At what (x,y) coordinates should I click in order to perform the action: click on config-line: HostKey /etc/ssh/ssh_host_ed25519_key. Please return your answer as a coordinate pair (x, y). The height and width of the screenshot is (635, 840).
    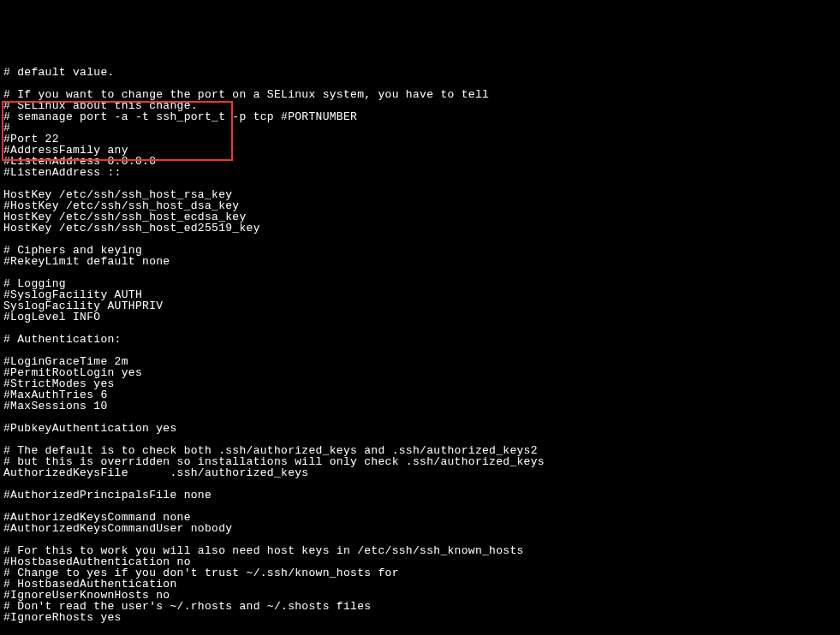
    Looking at the image, I should click on (420, 228).